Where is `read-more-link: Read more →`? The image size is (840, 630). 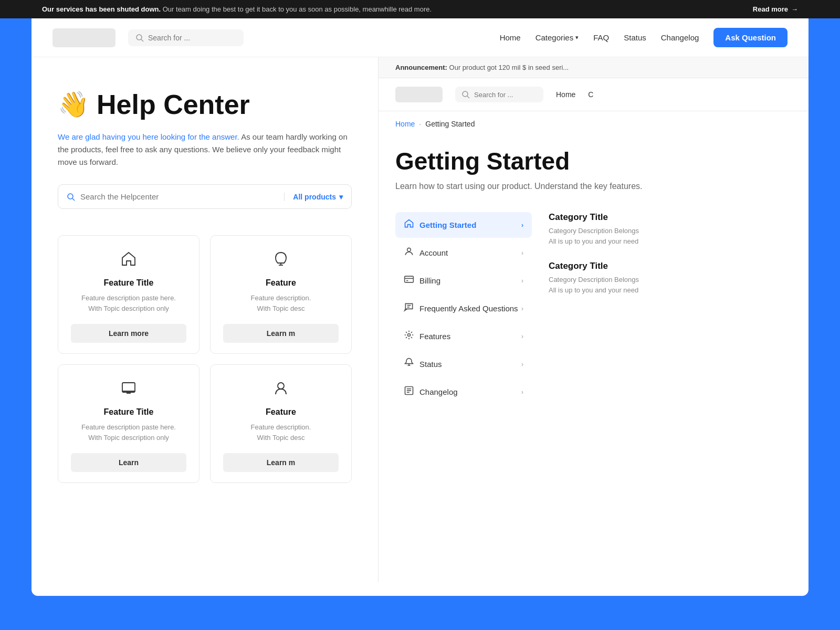 read-more-link: Read more → is located at coordinates (775, 9).